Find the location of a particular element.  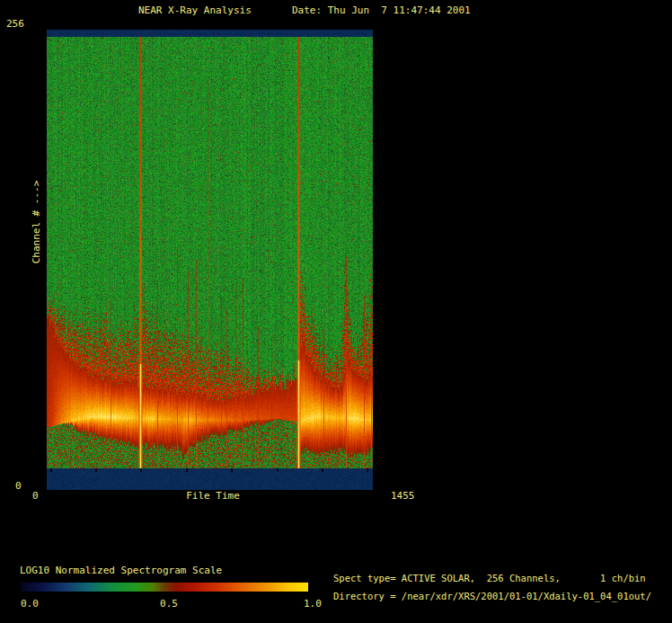

y-axis-title: Channel # ---> is located at coordinates (36, 223).